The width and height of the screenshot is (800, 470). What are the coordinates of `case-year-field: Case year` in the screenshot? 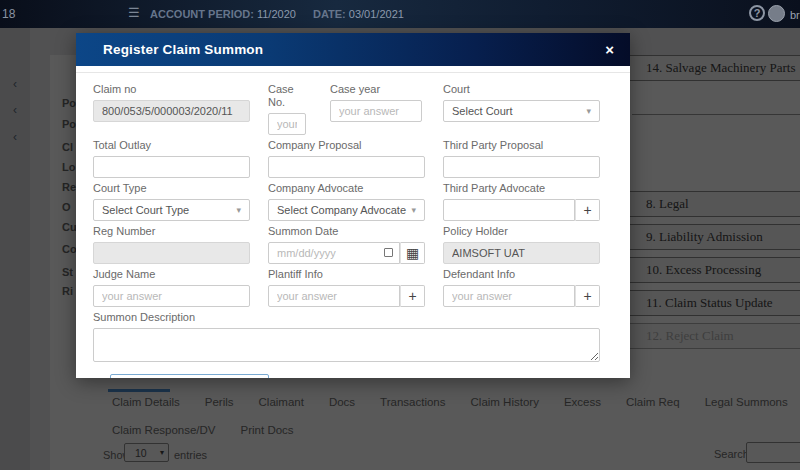 It's located at (376, 109).